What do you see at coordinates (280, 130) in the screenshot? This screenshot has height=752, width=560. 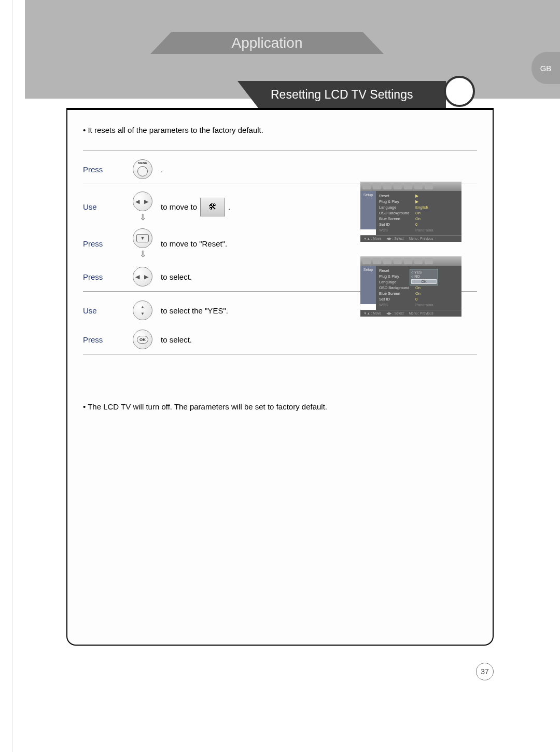 I see `intro-text: • It resets all of the parameters to the…` at bounding box center [280, 130].